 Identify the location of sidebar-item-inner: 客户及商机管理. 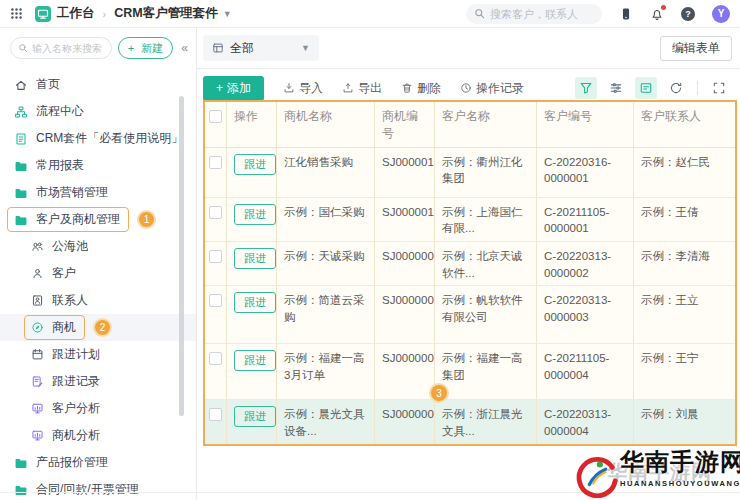
(68, 220).